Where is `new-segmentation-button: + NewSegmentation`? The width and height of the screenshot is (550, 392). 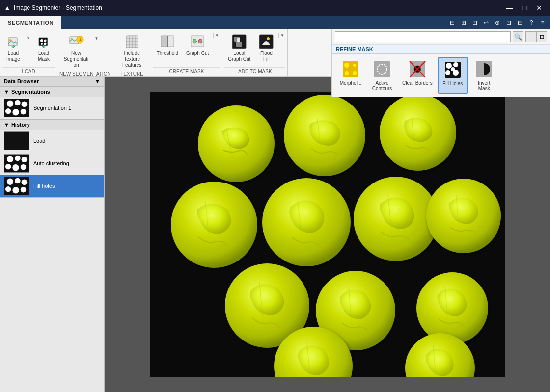
new-segmentation-button: + NewSegmentation is located at coordinates (76, 51).